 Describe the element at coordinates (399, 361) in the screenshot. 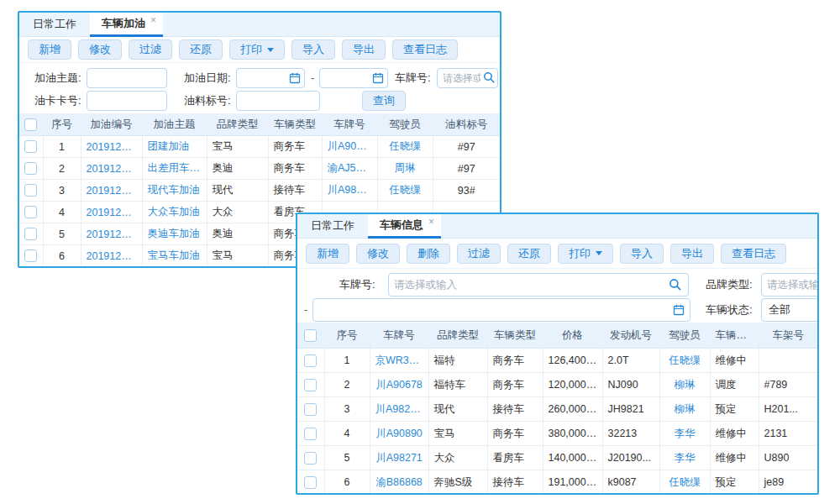

I see `cell-link: 京WR392v` at that location.